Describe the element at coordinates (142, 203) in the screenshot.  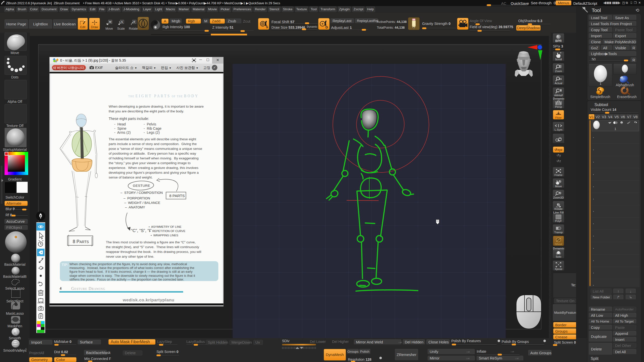
I see `svg-text: – WEIGHT / BALANCE` at that location.